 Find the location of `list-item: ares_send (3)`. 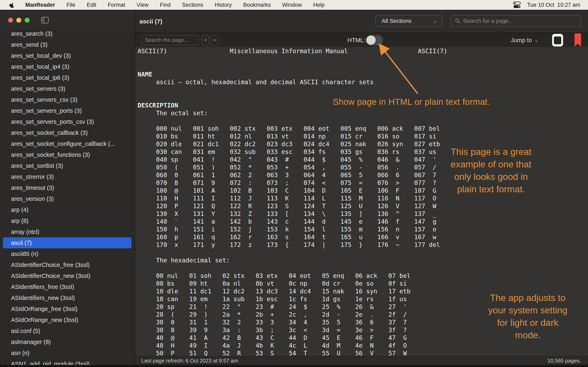

list-item: ares_send (3) is located at coordinates (67, 45).